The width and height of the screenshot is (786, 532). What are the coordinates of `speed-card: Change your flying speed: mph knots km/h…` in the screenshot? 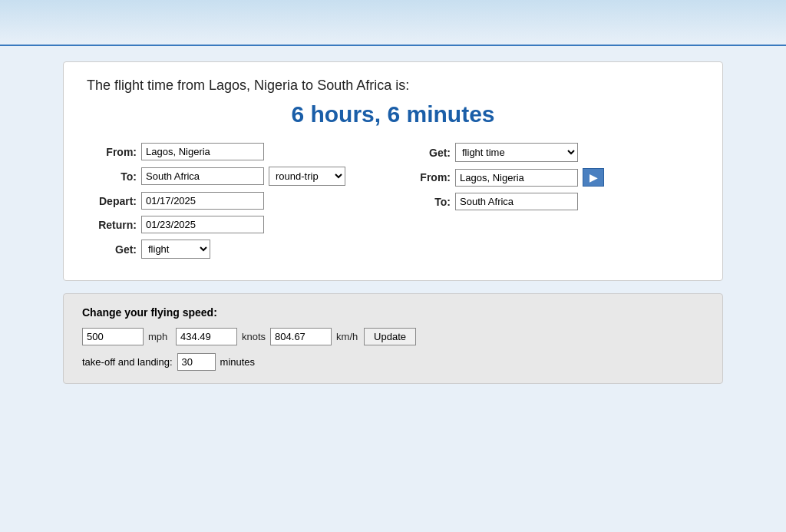 It's located at (393, 339).